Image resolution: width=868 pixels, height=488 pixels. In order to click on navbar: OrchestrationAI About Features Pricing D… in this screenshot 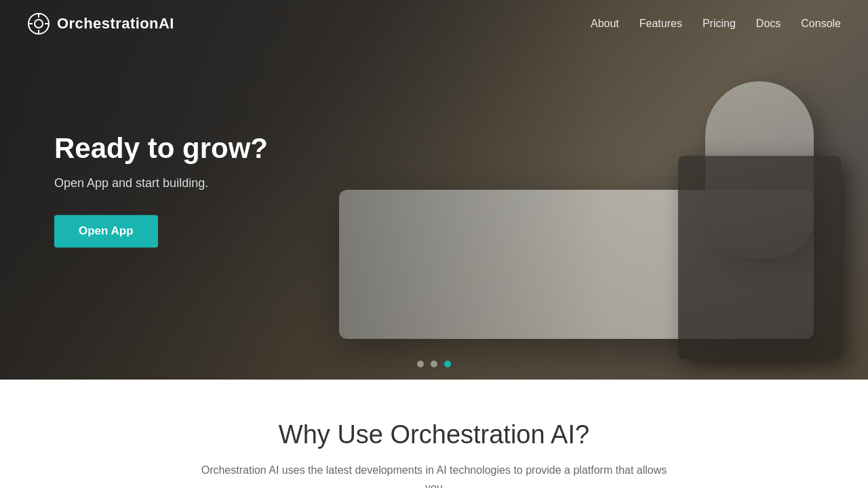, I will do `click(434, 24)`.